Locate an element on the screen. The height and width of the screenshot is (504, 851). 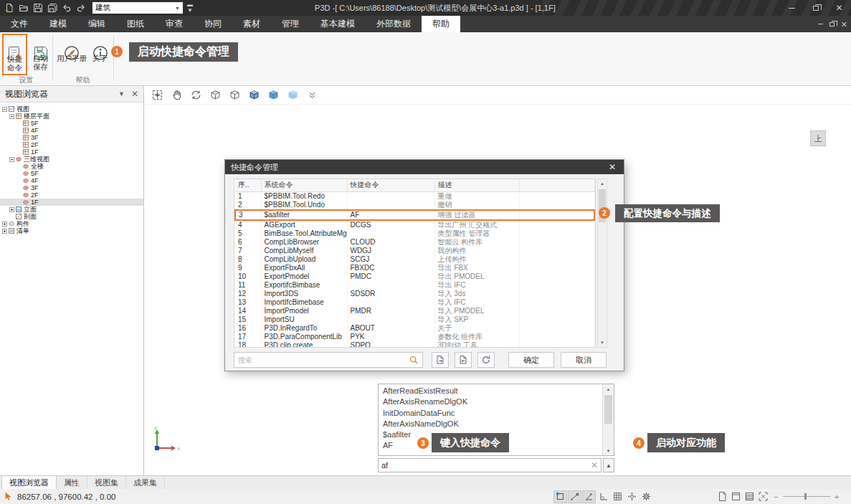
mdi-close-icon: ✕ is located at coordinates (845, 24).